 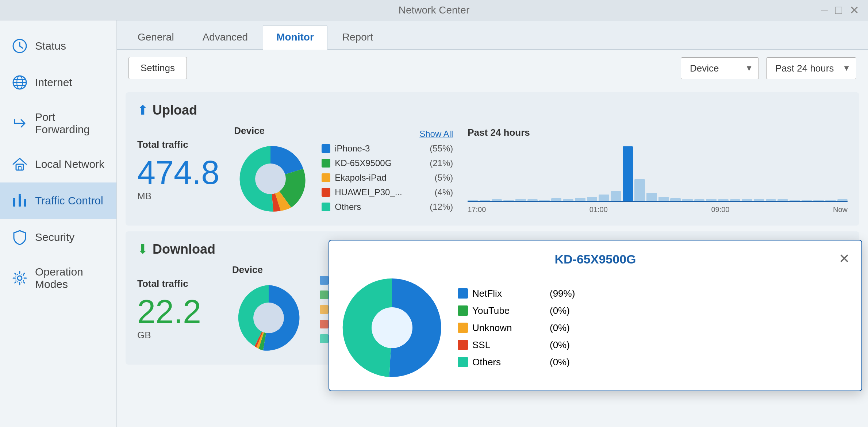 What do you see at coordinates (178, 170) in the screenshot?
I see `upload-total: Total traffic 474.8 MB` at bounding box center [178, 170].